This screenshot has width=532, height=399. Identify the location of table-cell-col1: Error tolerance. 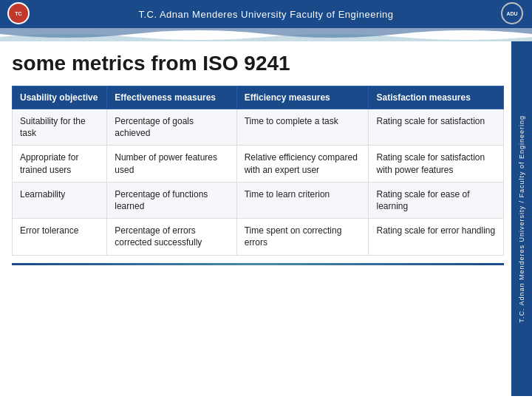
(60, 236).